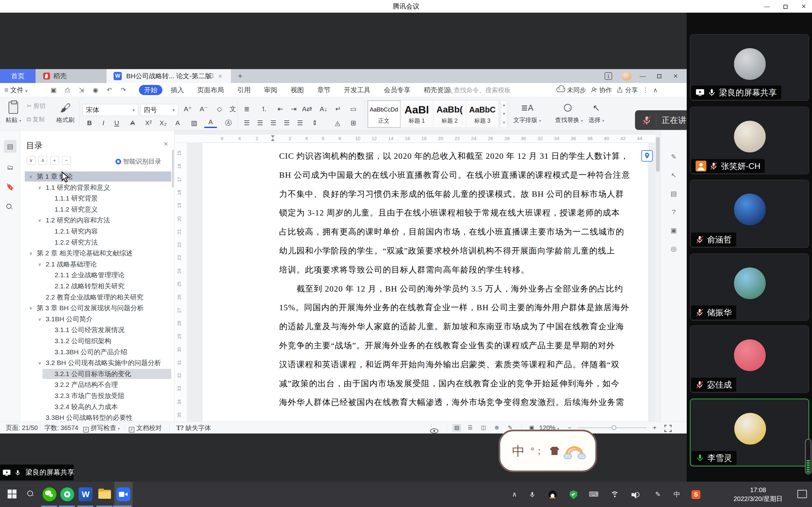 The height and width of the screenshot is (507, 812). I want to click on toc-item: 1.2.1 研究内容, so click(97, 231).